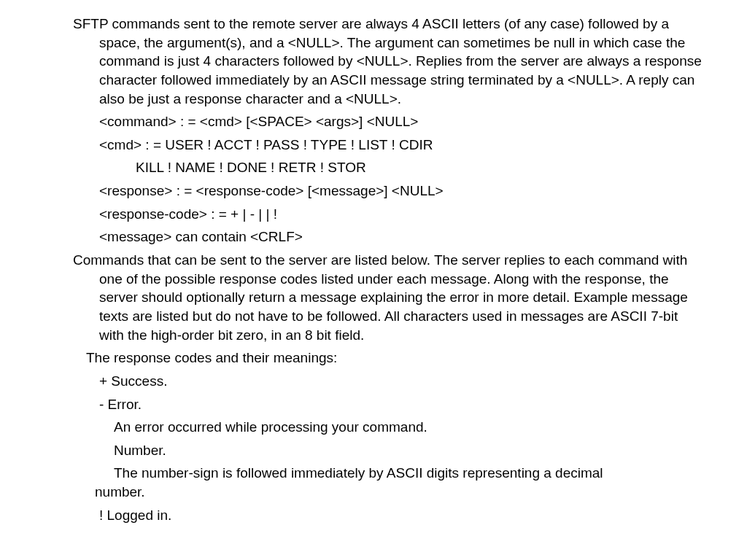 The height and width of the screenshot is (560, 747). Describe the element at coordinates (388, 61) in the screenshot. I see `paragraph-commands-intro: SFTP commands sent to the remote server …` at that location.